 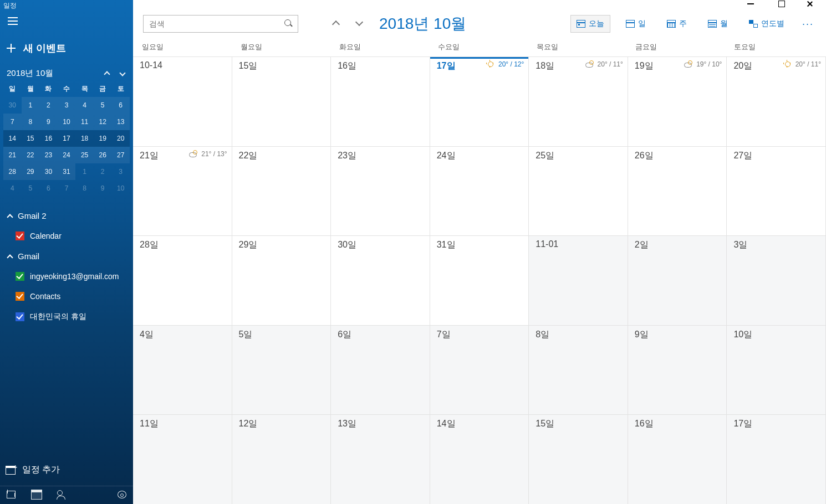 I want to click on mini-day-cell: 17, so click(x=67, y=138).